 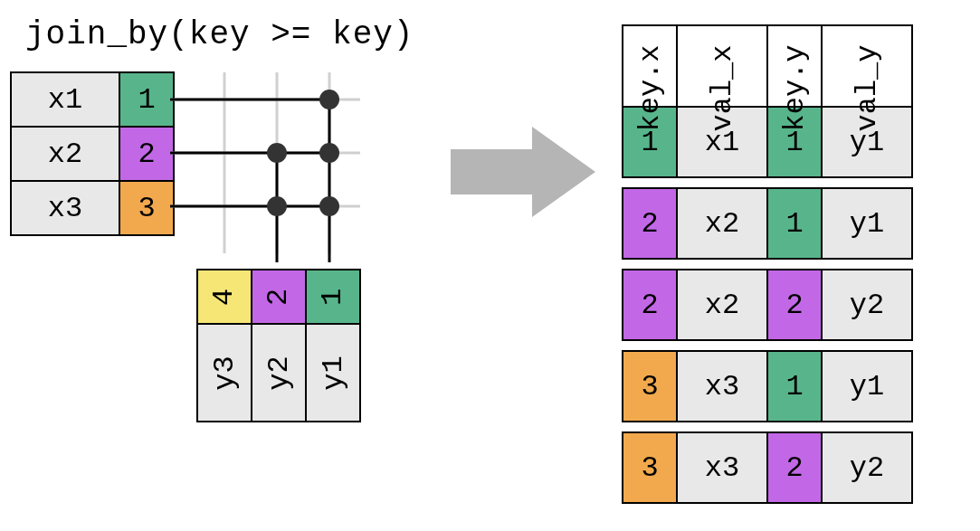 What do you see at coordinates (147, 154) in the screenshot?
I see `x-key-cell: 2` at bounding box center [147, 154].